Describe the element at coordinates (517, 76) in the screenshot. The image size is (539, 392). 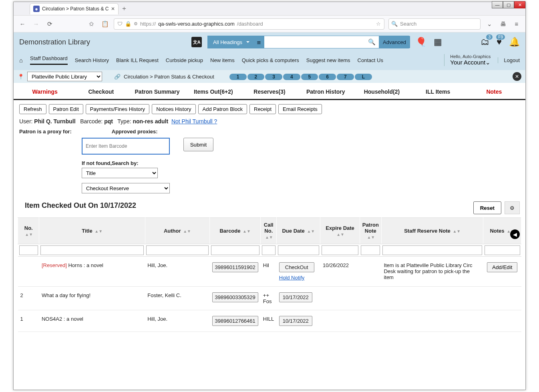
I see `close-panel-icon: ✕` at that location.